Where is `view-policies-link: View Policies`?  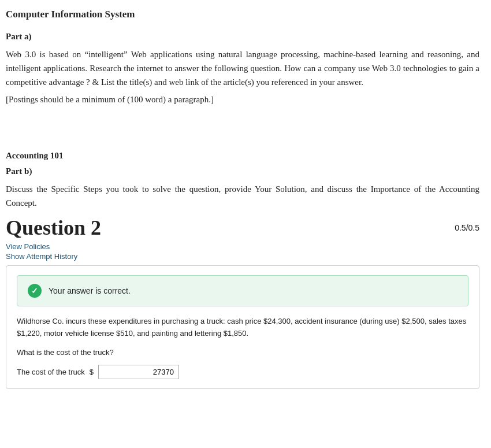
view-policies-link: View Policies is located at coordinates (243, 246).